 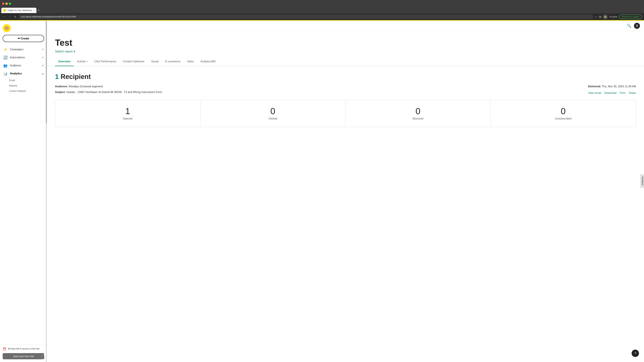 I want to click on sidebar-scrollbar-thumb, so click(x=46, y=72).